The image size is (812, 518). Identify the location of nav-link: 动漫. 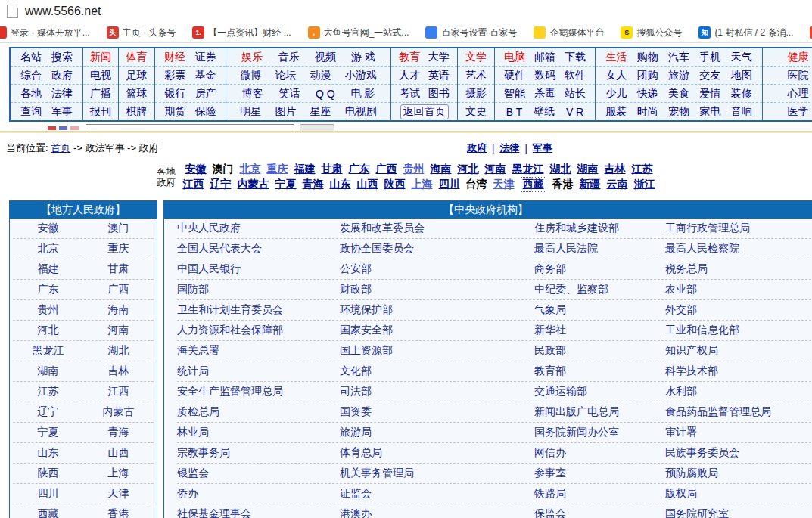
(321, 76).